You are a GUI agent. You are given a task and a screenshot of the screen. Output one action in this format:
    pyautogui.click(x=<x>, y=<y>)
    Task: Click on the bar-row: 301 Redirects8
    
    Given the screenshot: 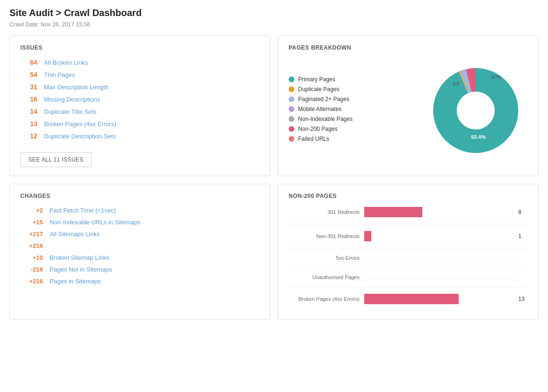 What is the action you would take?
    pyautogui.click(x=408, y=212)
    